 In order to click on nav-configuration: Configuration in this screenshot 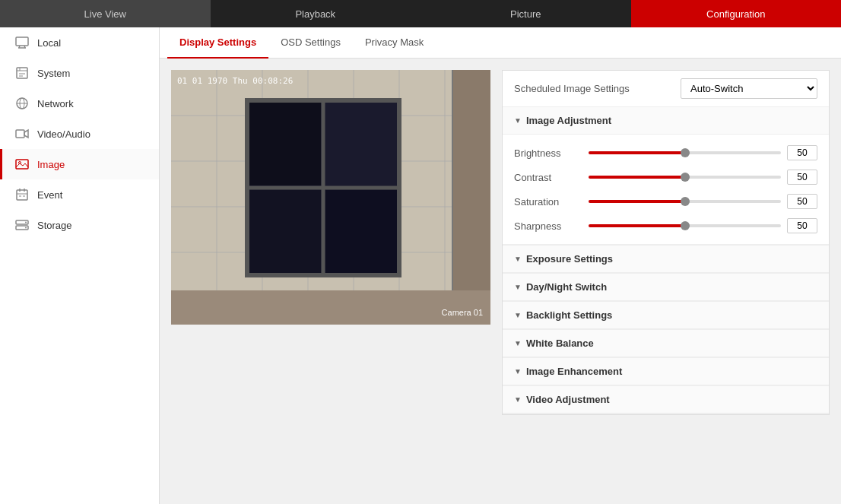, I will do `click(736, 14)`.